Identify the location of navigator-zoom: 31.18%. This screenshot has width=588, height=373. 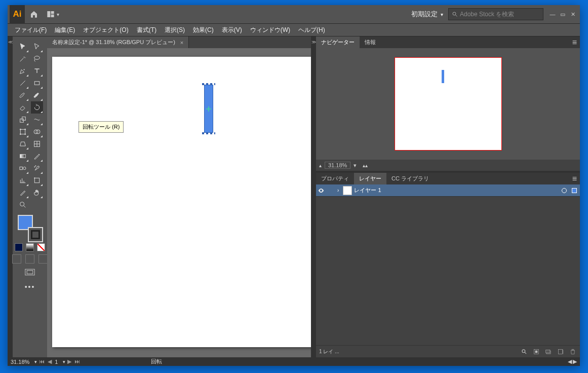
(337, 165).